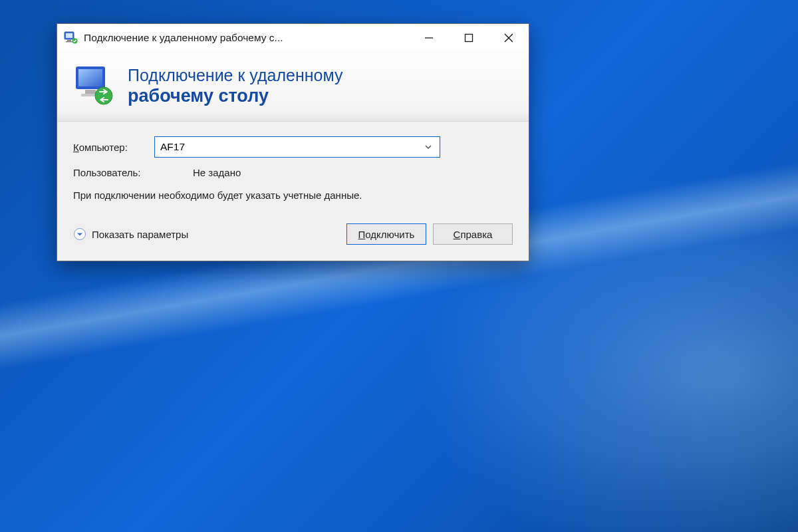 The height and width of the screenshot is (532, 798). What do you see at coordinates (509, 38) in the screenshot?
I see `close-button` at bounding box center [509, 38].